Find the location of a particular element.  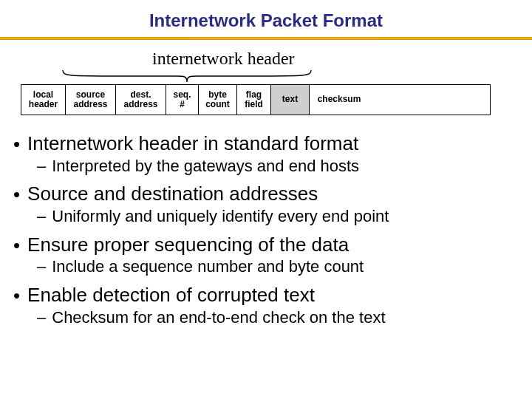

field-byte-count: byte count is located at coordinates (218, 100).